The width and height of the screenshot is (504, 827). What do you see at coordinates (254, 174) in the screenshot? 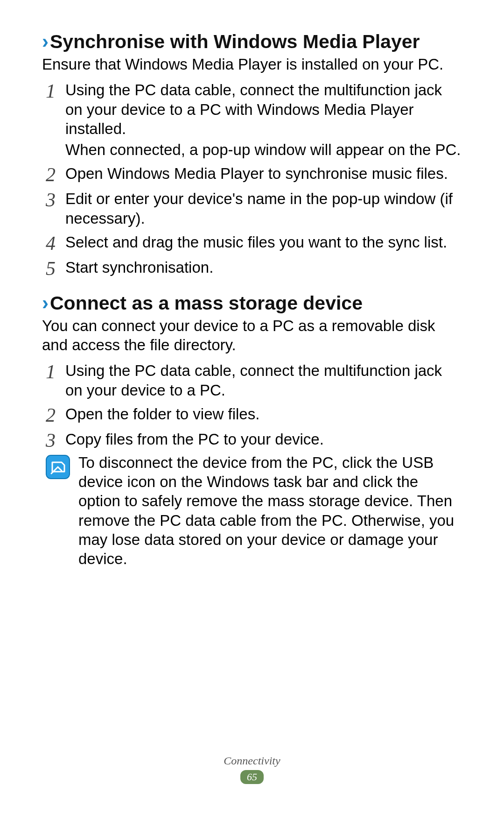
I see `step: 2 Open Windows Media Player to synchroni…` at bounding box center [254, 174].